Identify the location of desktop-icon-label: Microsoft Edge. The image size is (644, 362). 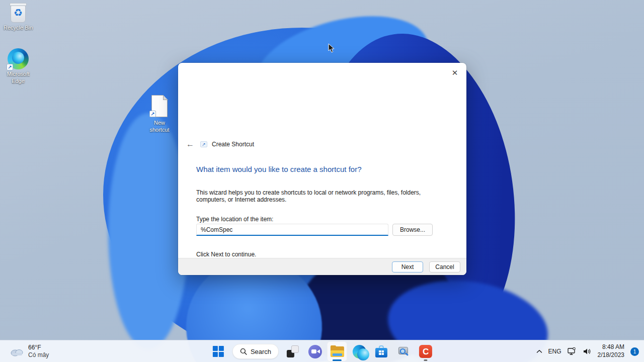
(18, 78).